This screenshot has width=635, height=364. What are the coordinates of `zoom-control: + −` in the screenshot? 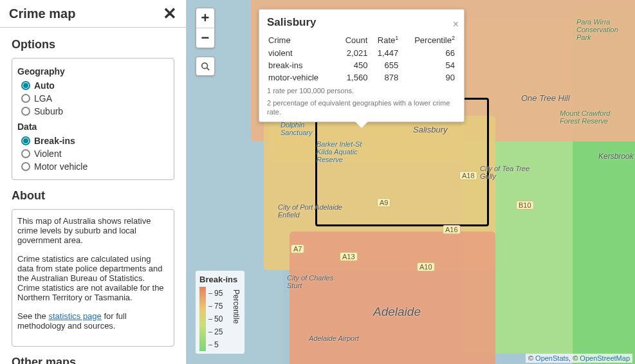 It's located at (205, 28).